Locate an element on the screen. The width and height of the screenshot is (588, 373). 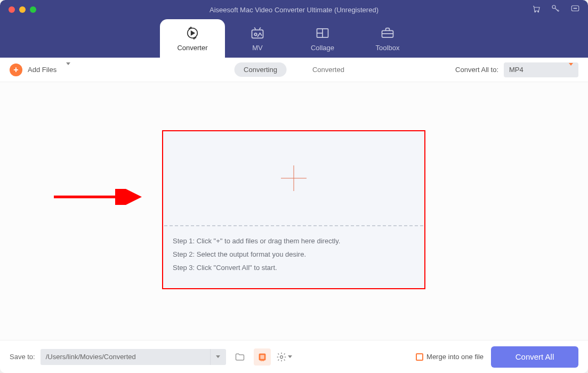
selected-format: MP4 is located at coordinates (516, 69).